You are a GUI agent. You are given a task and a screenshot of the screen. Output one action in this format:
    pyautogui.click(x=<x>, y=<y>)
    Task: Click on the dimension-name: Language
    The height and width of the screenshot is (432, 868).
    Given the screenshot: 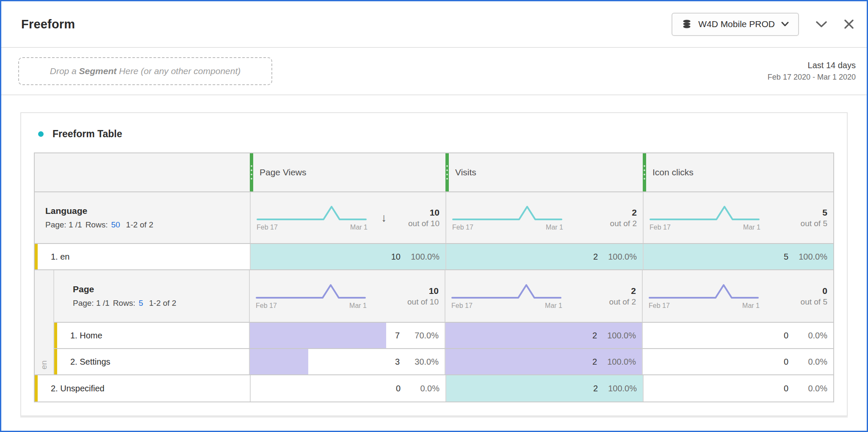 What is the action you would take?
    pyautogui.click(x=147, y=211)
    